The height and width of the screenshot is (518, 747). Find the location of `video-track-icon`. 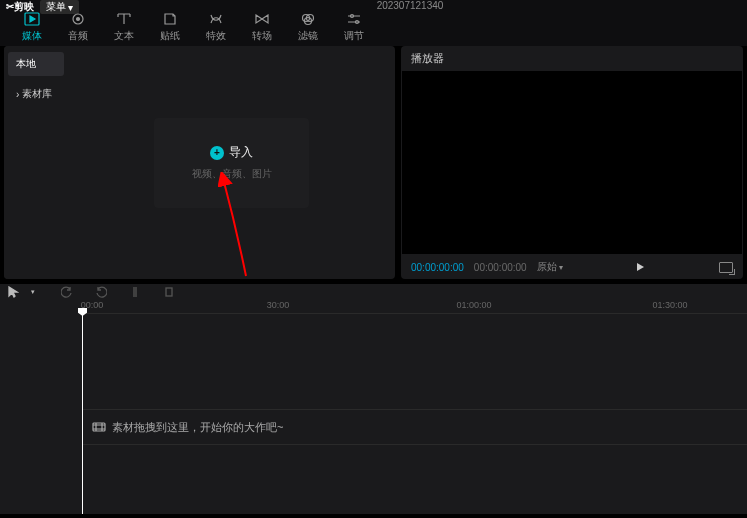

video-track-icon is located at coordinates (97, 427).